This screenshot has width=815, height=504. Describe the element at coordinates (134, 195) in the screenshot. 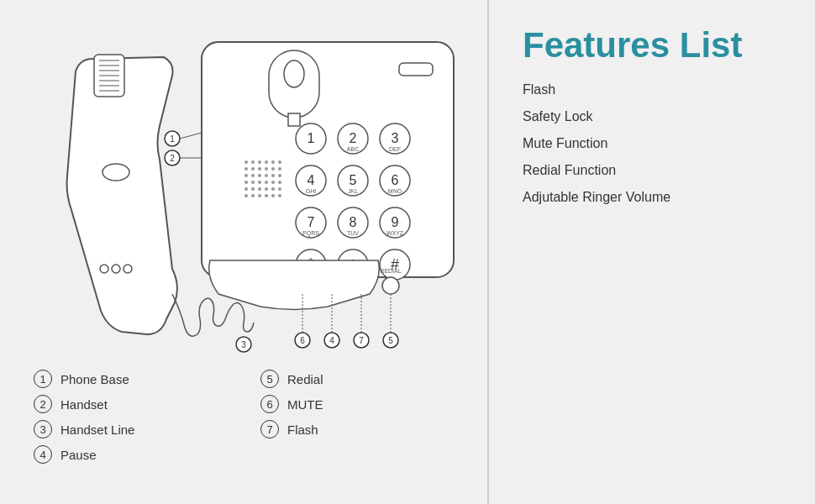

I see `handset-group: 1 2` at that location.